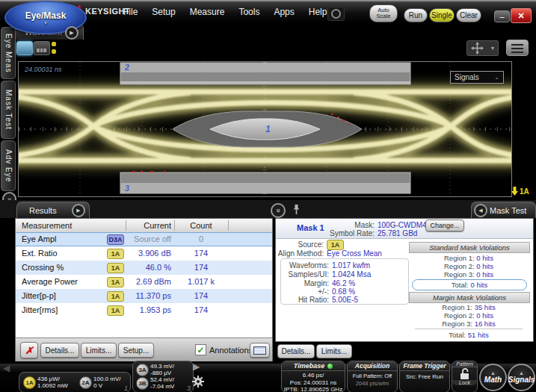 The width and height of the screenshot is (536, 392). Describe the element at coordinates (78, 211) in the screenshot. I see `results-tab-menu-button: ▶` at that location.